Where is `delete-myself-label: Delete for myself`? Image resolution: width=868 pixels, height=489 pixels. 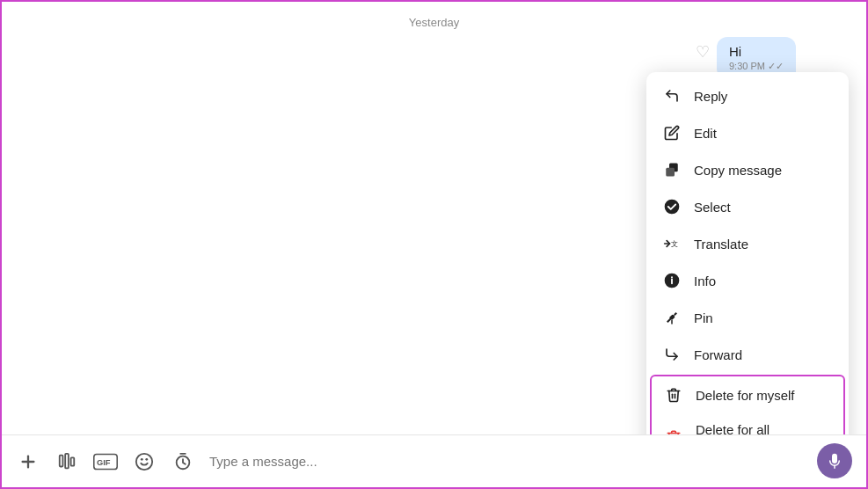
delete-myself-label: Delete for myself is located at coordinates (746, 396).